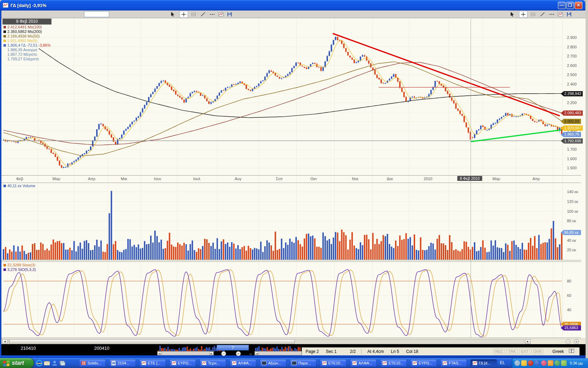  What do you see at coordinates (499, 352) in the screenshot?
I see `status-rec-toggle: REC` at bounding box center [499, 352].